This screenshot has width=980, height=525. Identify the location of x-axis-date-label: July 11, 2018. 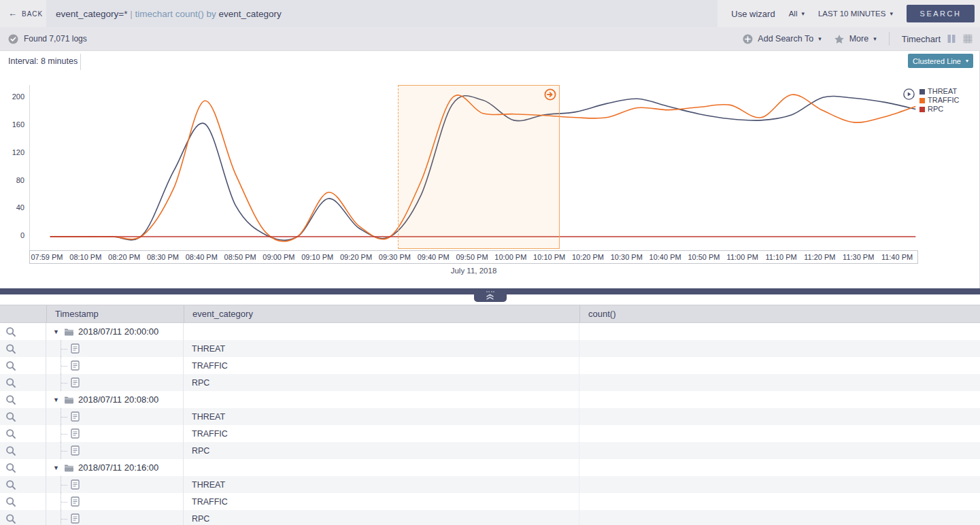
(473, 271).